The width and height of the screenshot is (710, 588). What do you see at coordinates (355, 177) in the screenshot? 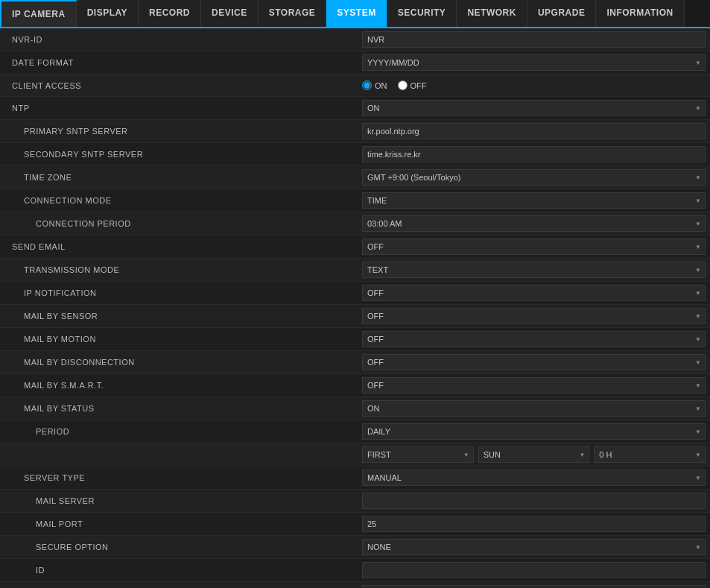
I see `timezone-row: TIME ZONE GMT +9:00 (Seoul/Tokyo) GMT +0…` at bounding box center [355, 177].